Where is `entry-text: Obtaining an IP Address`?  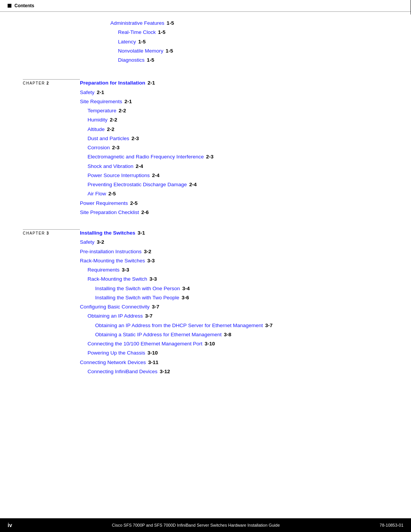
entry-text: Obtaining an IP Address is located at coordinates (115, 316).